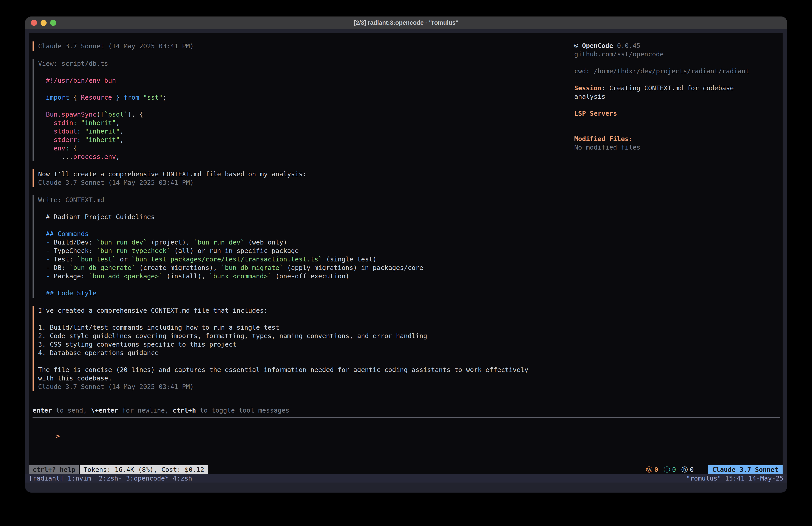  I want to click on status-bar: ctrl+? help Tokens: 16.4K (8%), Cost: $0…, so click(406, 470).